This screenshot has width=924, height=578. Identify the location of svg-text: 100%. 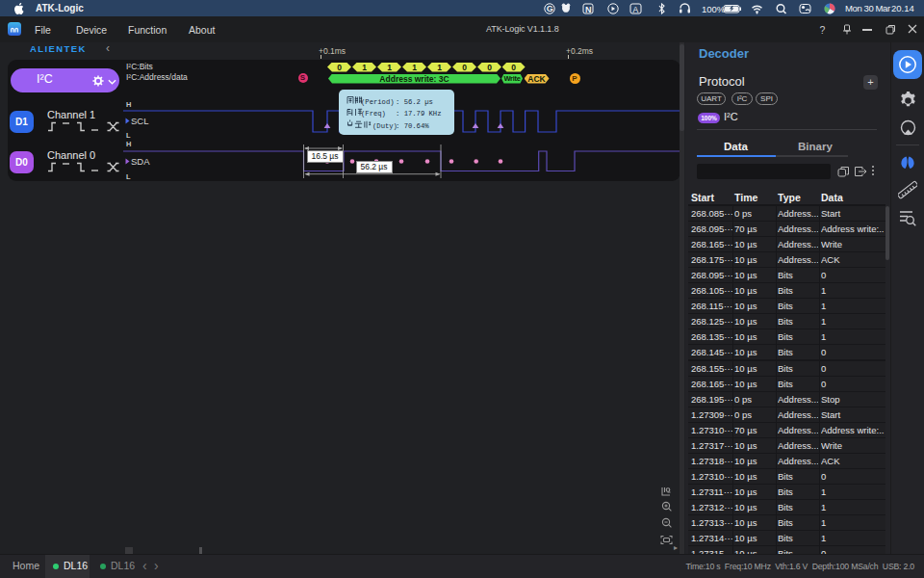
(714, 10).